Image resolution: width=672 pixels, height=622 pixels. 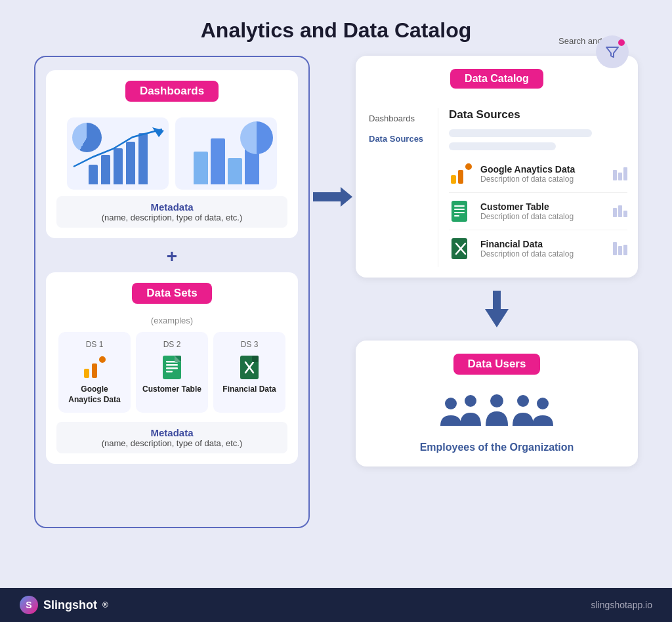 What do you see at coordinates (538, 175) in the screenshot?
I see `data-item-1: Google Anaytics Data Description of data…` at bounding box center [538, 175].